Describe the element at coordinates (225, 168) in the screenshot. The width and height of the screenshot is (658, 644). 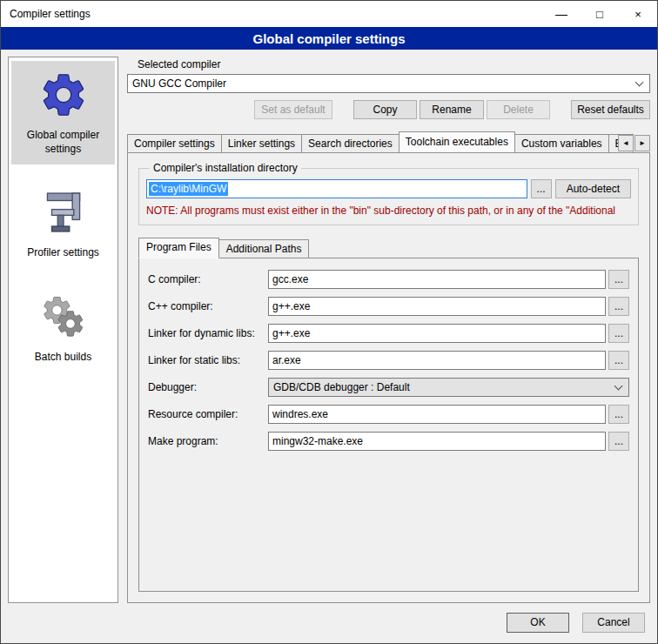
I see `installation-directory-legend: Compiler's installation directory` at that location.